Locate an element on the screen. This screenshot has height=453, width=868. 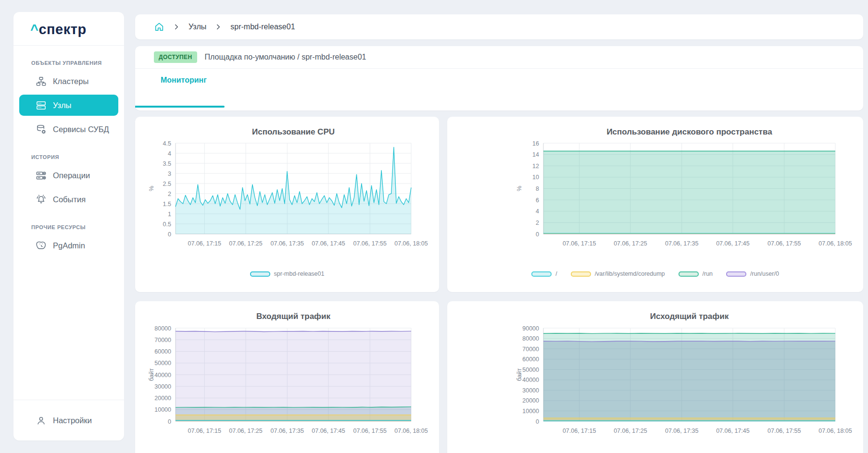
incoming-traffic-chart: 07.06, 17:1507.06, 17:2507.06, 17:3507.0… is located at coordinates (287, 377).